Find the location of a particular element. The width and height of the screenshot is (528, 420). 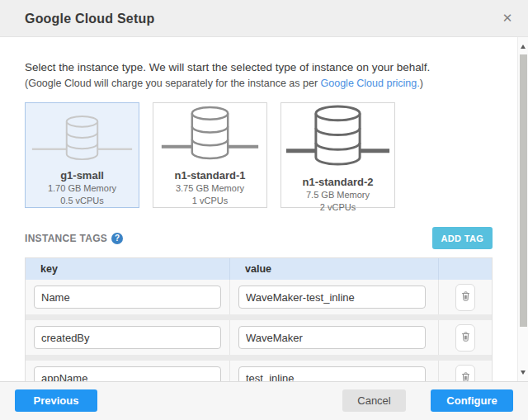

dialog-title: Google Cloud Setup is located at coordinates (89, 18).